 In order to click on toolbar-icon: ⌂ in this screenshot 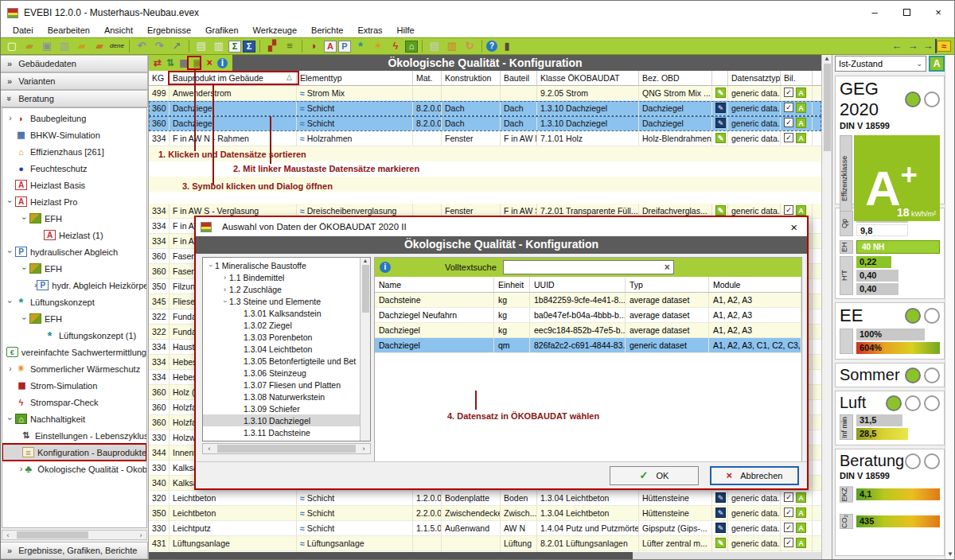, I will do `click(411, 46)`.